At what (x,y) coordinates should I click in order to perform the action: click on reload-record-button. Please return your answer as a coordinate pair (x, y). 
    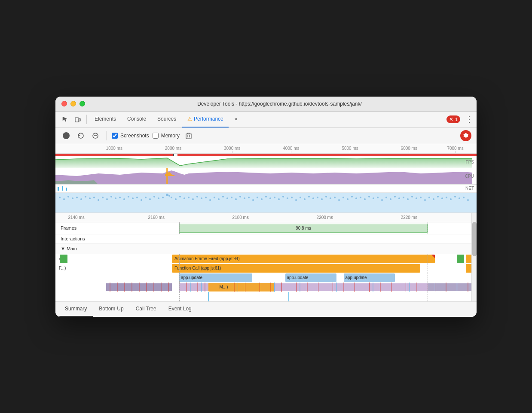
    Looking at the image, I should click on (81, 136).